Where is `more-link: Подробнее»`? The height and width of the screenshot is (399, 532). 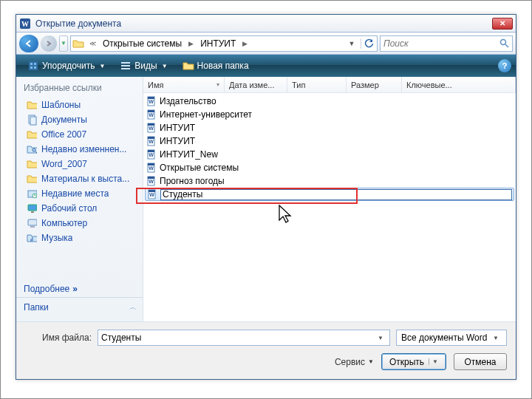 more-link: Подробнее» is located at coordinates (80, 289).